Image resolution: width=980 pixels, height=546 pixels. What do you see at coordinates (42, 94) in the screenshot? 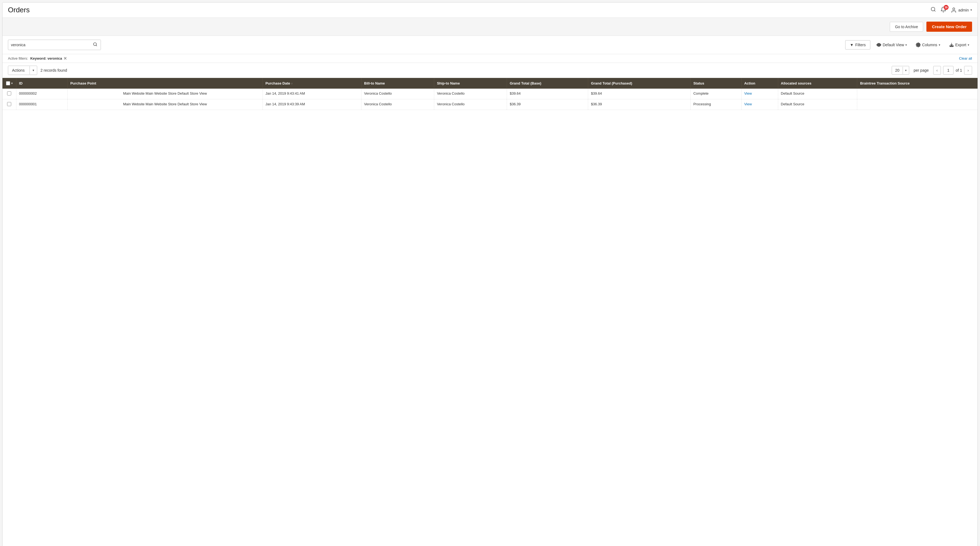
I see `cell-id-0: 000000002` at bounding box center [42, 94].